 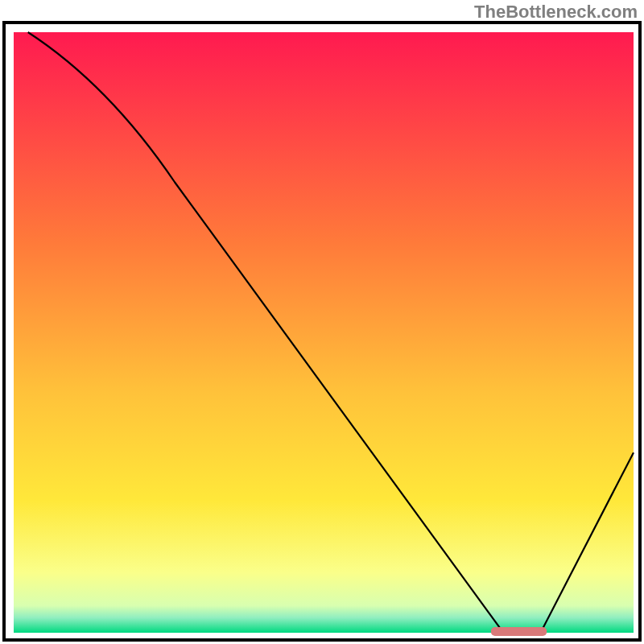 What do you see at coordinates (555, 12) in the screenshot?
I see `watermark-text: TheBottleneck.com` at bounding box center [555, 12].